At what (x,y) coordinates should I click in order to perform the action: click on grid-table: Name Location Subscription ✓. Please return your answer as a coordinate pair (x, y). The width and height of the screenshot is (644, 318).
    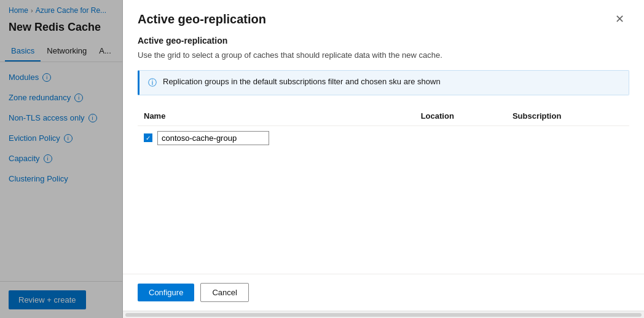
    Looking at the image, I should click on (383, 128).